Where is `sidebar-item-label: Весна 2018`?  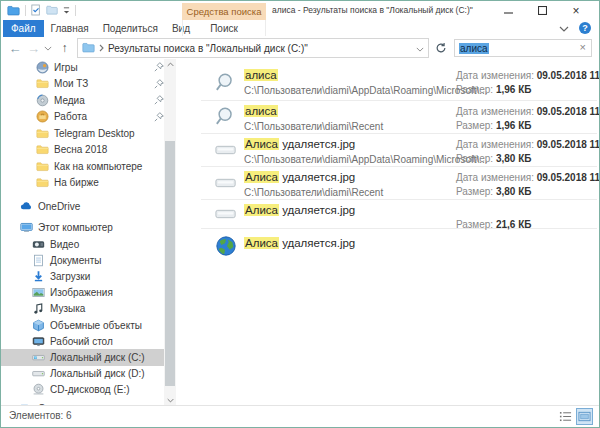
sidebar-item-label: Весна 2018 is located at coordinates (80, 150).